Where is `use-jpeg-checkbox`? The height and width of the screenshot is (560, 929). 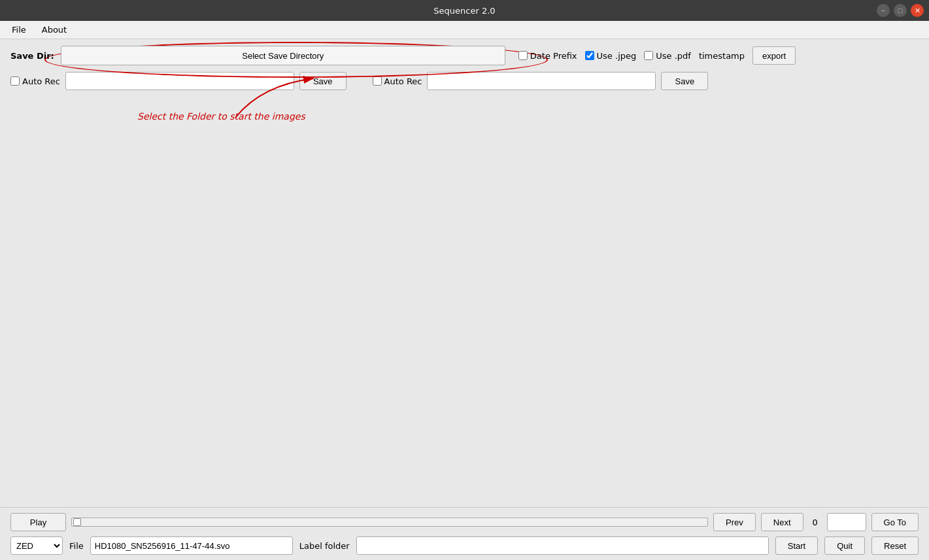 use-jpeg-checkbox is located at coordinates (590, 56).